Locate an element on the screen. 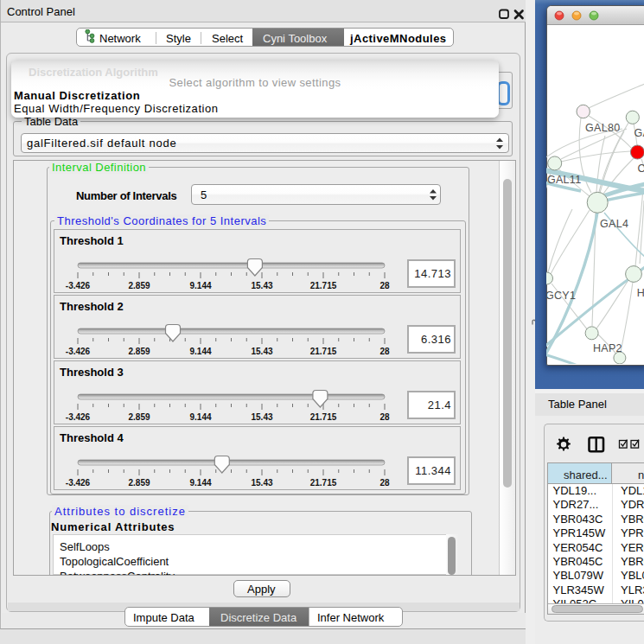 Image resolution: width=644 pixels, height=644 pixels. svg-text: HA is located at coordinates (641, 293).